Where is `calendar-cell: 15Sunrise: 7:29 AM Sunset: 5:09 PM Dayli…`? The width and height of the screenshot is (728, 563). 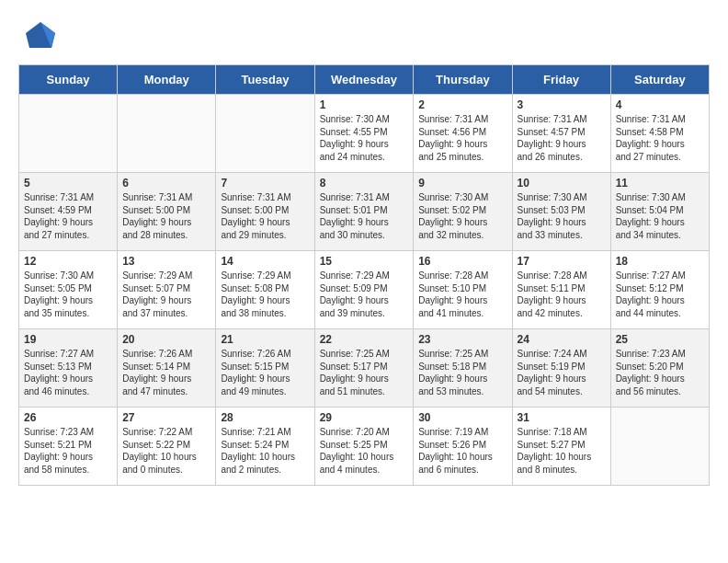 calendar-cell: 15Sunrise: 7:29 AM Sunset: 5:09 PM Dayli… is located at coordinates (364, 291).